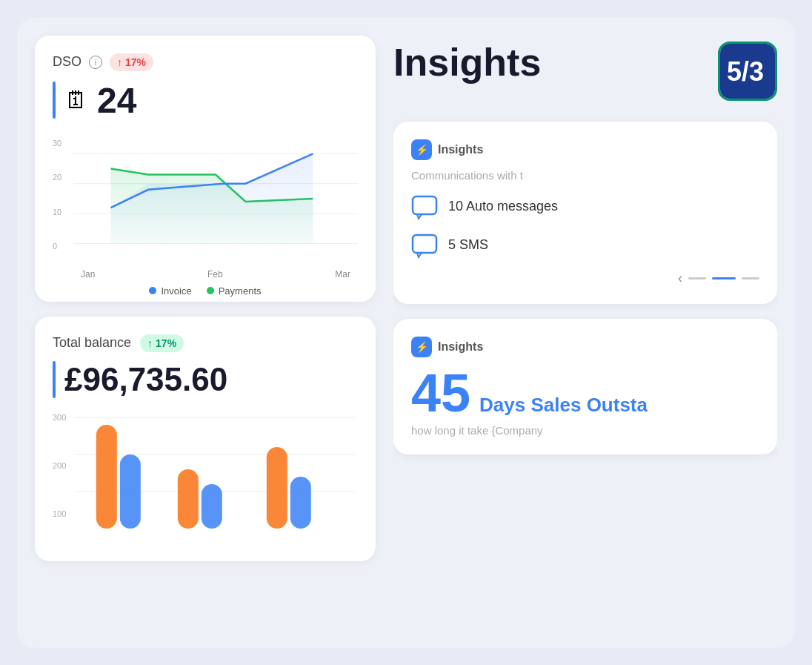 Image resolution: width=812 pixels, height=665 pixels. I want to click on insights-badge-1: ⚡, so click(422, 150).